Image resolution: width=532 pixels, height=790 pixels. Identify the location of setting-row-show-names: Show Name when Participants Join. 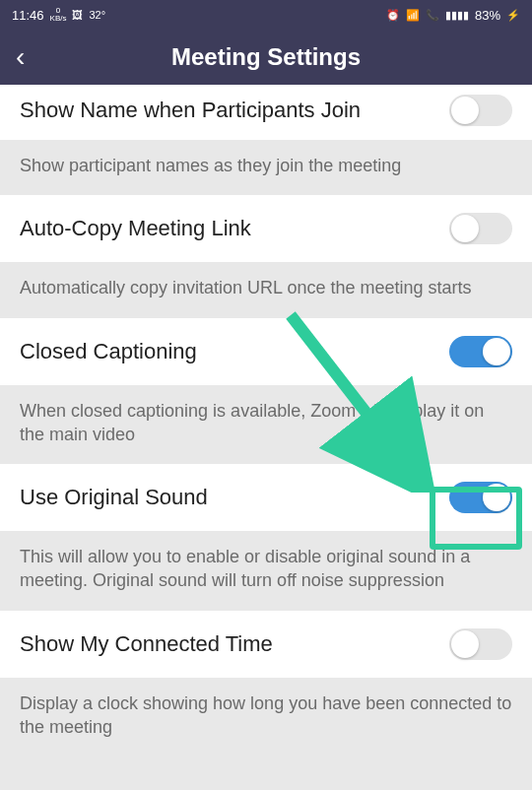
(266, 112).